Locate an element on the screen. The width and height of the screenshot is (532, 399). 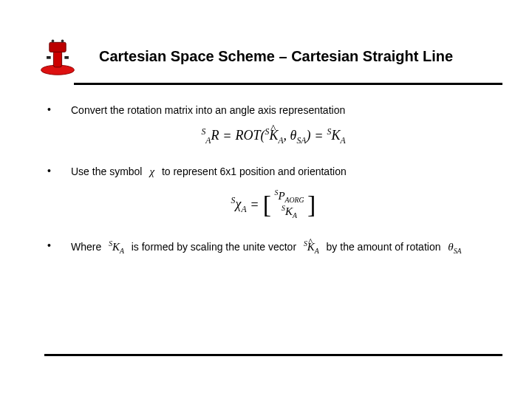
eq2-p-sub: AORG is located at coordinates (295, 200).